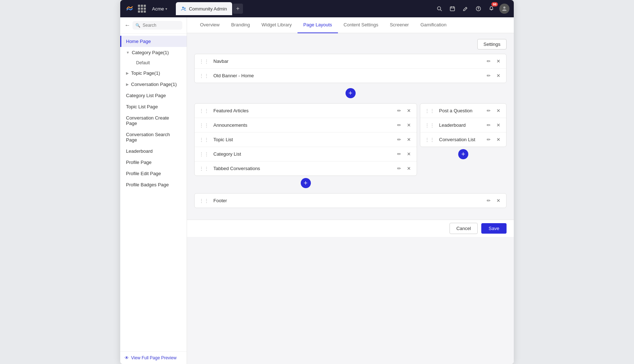  Describe the element at coordinates (317, 9) in the screenshot. I see `top-bar: Acme ▾ Community Admin +` at that location.